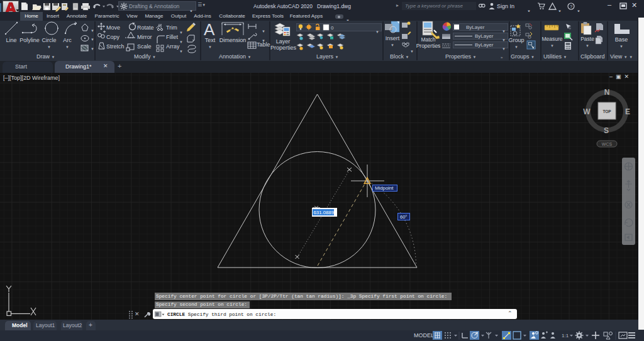  I want to click on svg-text: E, so click(628, 112).